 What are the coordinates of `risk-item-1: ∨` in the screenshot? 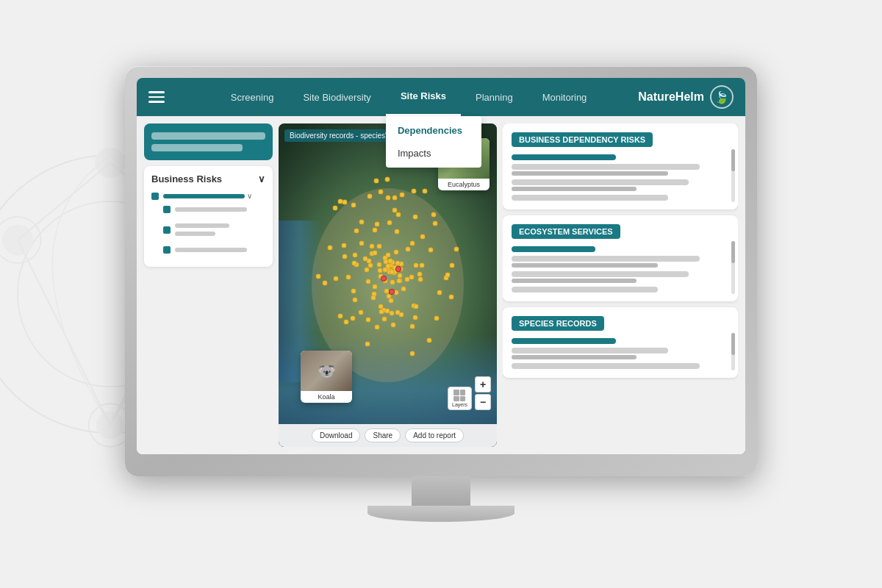 It's located at (209, 196).